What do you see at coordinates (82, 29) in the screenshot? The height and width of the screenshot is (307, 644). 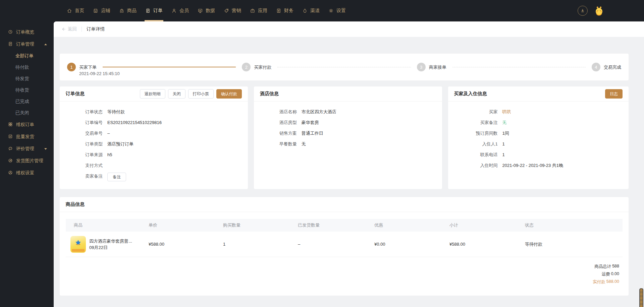 I see `header-divider` at bounding box center [82, 29].